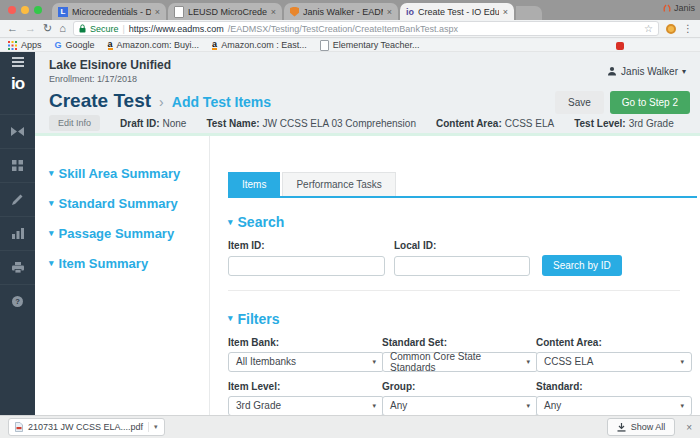 The image size is (700, 438). Describe the element at coordinates (529, 13) in the screenshot. I see `new-tab-button` at that location.